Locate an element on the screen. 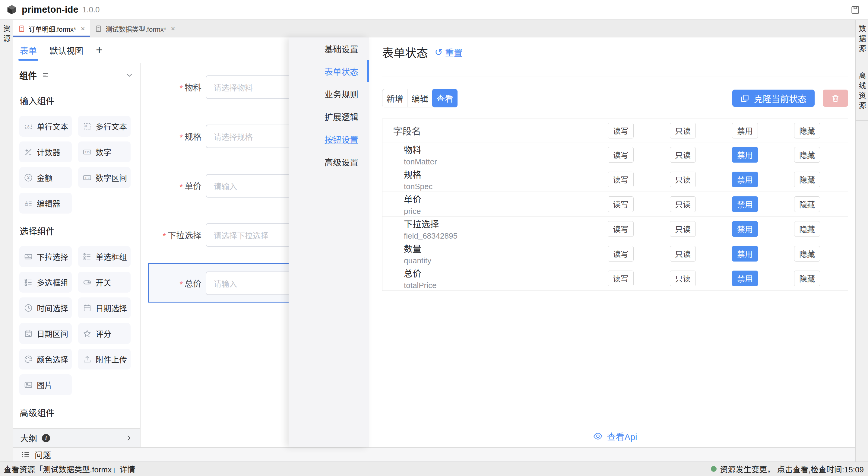  component-switch: 开关 is located at coordinates (104, 282).